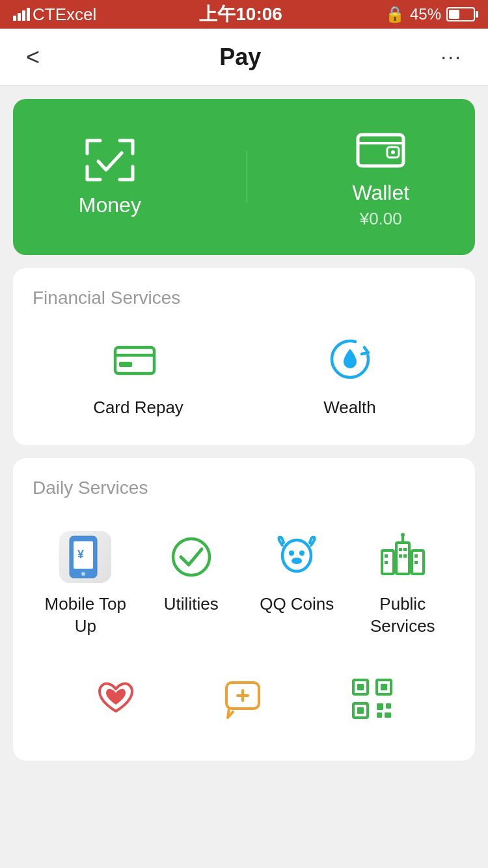 Image resolution: width=488 pixels, height=868 pixels. Describe the element at coordinates (64, 14) in the screenshot. I see `carrier-label: CTExcel` at that location.